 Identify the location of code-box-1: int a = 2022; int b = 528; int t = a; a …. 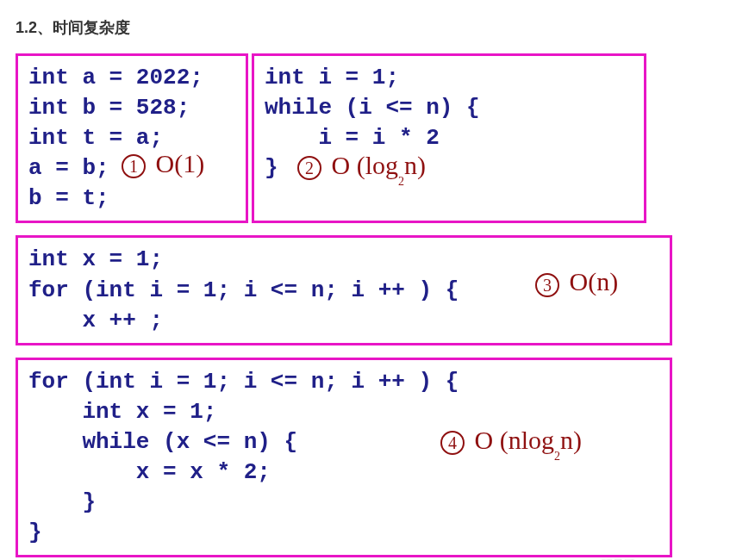
(132, 138).